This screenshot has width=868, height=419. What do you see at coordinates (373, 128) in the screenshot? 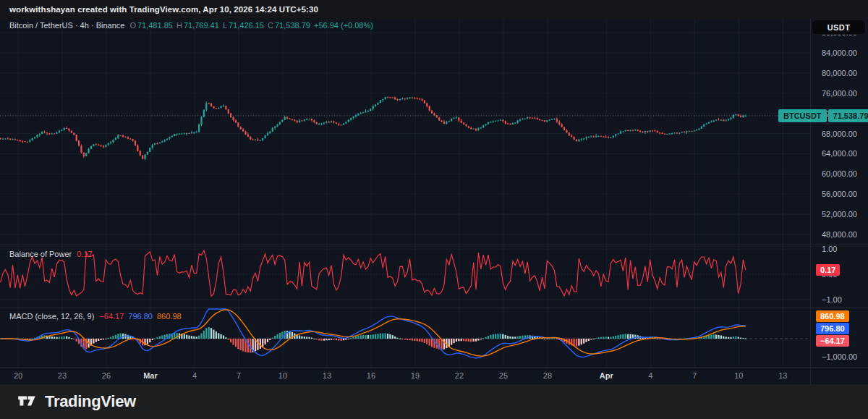
I see `candlestick-series` at bounding box center [373, 128].